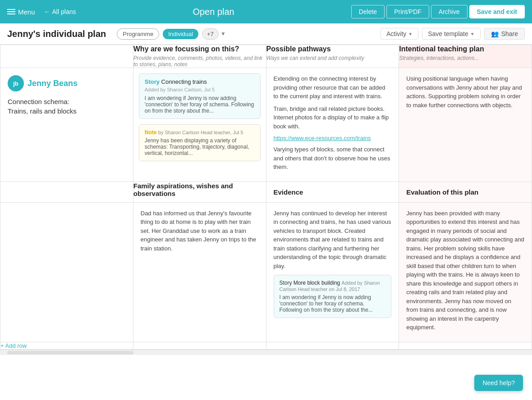  What do you see at coordinates (465, 49) in the screenshot?
I see `teaching-header-title: Intentional teaching plan` at bounding box center [465, 49].